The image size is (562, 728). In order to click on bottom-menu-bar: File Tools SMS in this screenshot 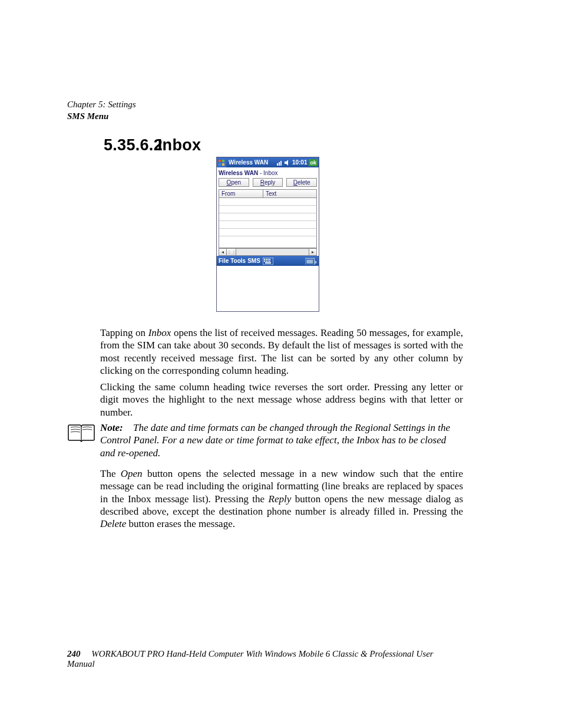, I will do `click(267, 261)`.